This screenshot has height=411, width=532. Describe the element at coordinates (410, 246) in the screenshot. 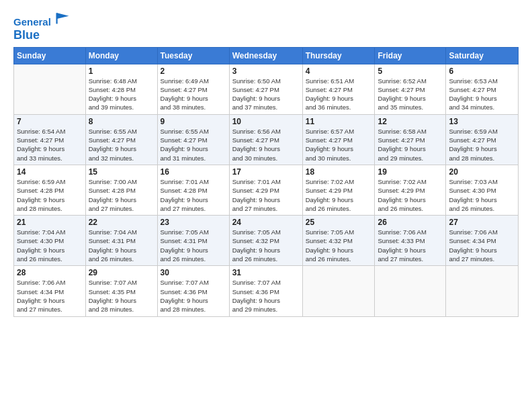

I see `day-info: Sunrise: 7:06 AM Sunset: 4:33 PM Dayligh…` at that location.